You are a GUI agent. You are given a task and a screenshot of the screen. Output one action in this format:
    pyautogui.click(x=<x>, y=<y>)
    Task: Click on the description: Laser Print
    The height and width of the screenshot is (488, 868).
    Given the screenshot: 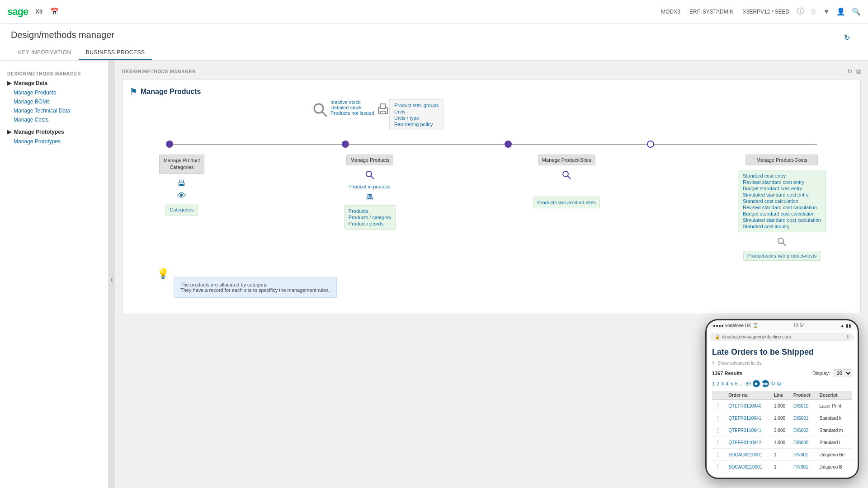 What is the action you would take?
    pyautogui.click(x=835, y=406)
    